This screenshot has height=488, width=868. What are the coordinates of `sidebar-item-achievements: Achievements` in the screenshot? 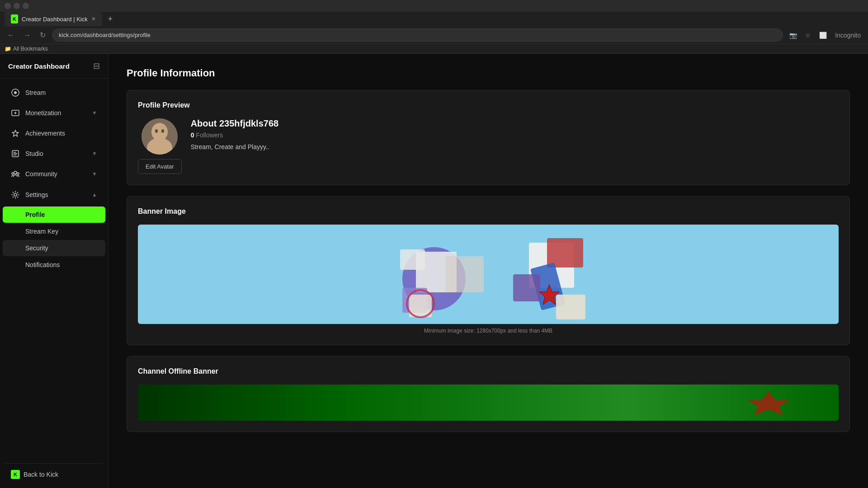 It's located at (54, 133).